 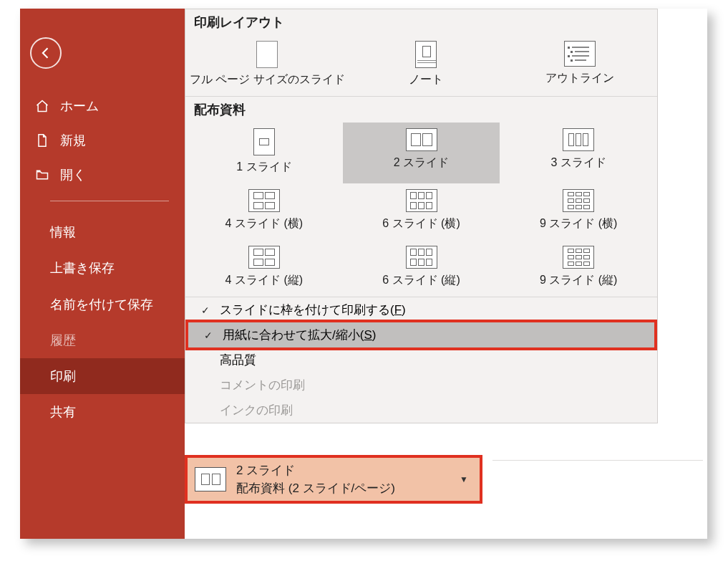 What do you see at coordinates (313, 310) in the screenshot?
I see `option-label: スライドに枠を付けて印刷する(F)` at bounding box center [313, 310].